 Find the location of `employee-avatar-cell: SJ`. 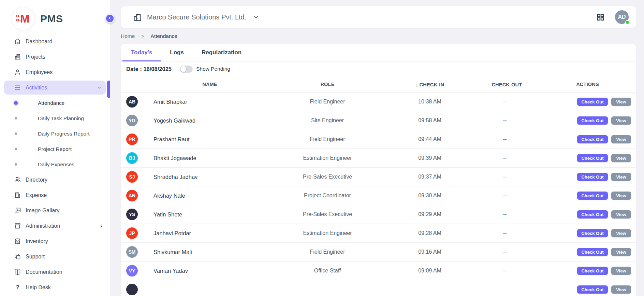

employee-avatar-cell: SJ is located at coordinates (137, 177).